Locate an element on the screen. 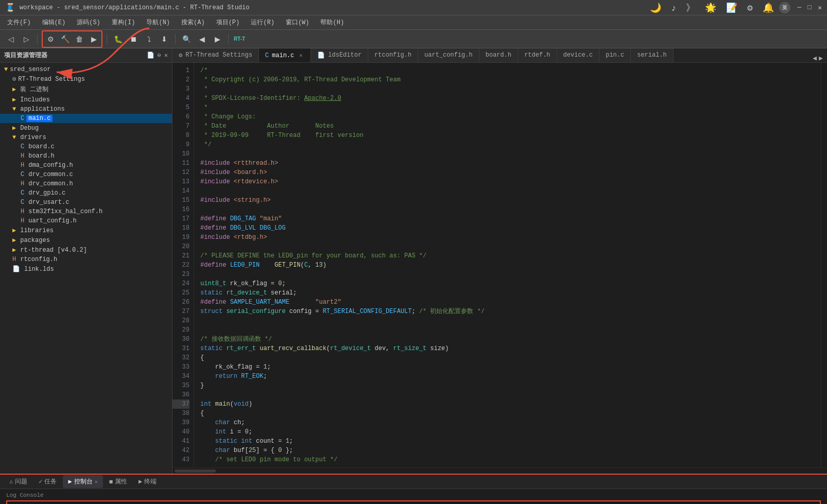 The width and height of the screenshot is (827, 504). console-title: Log Console is located at coordinates (413, 495).